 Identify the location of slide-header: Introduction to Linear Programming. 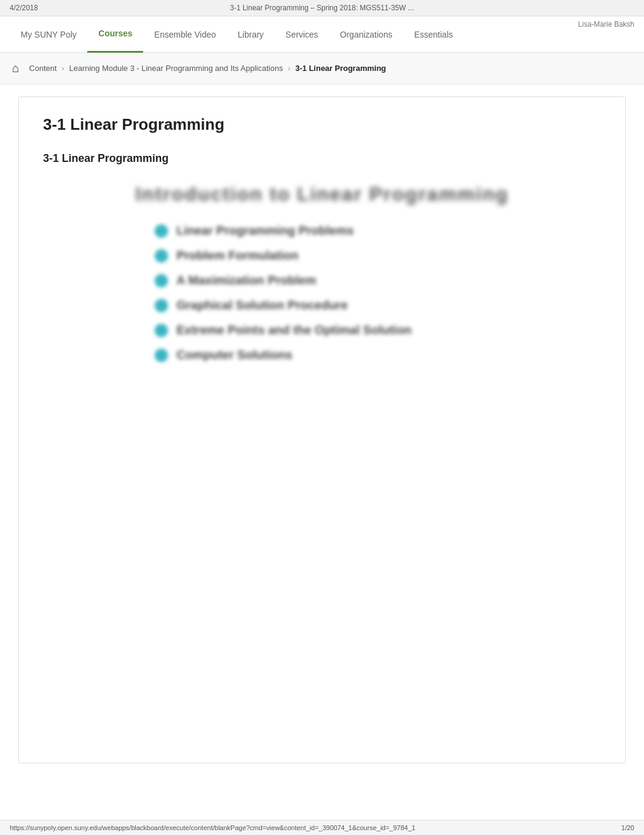
(322, 194).